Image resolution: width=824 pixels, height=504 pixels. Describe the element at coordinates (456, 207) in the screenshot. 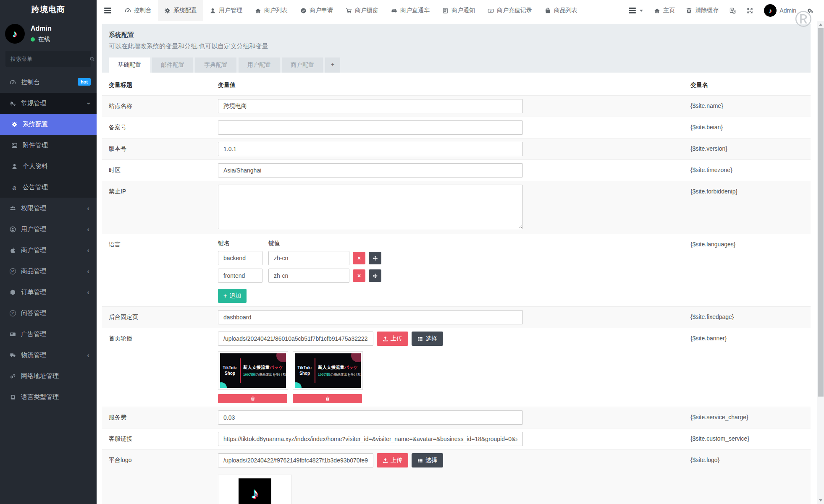

I see `config-row-forbidden-ip: 禁止IP {$site.forbiddenip}` at that location.